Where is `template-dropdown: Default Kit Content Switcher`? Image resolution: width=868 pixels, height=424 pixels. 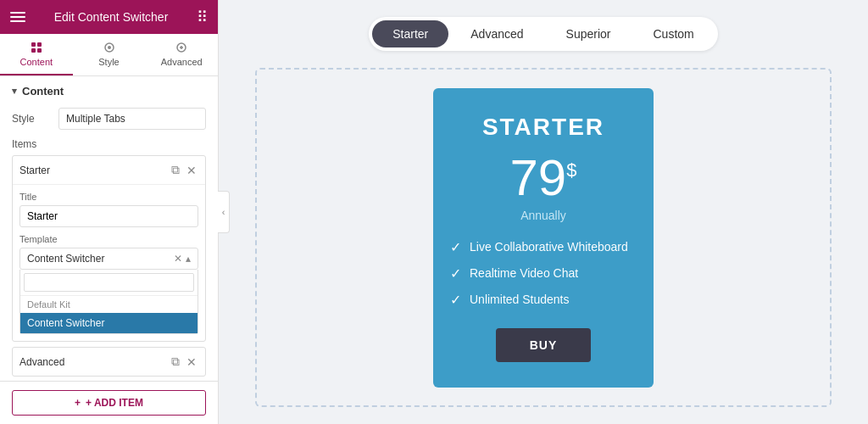 template-dropdown: Default Kit Content Switcher is located at coordinates (108, 302).